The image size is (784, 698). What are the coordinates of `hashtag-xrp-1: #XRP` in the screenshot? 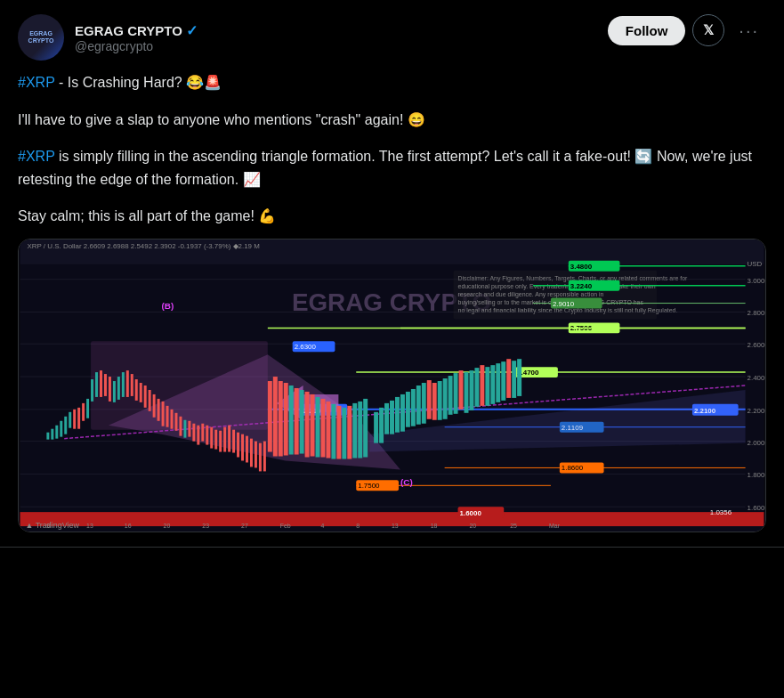 It's located at (36, 82).